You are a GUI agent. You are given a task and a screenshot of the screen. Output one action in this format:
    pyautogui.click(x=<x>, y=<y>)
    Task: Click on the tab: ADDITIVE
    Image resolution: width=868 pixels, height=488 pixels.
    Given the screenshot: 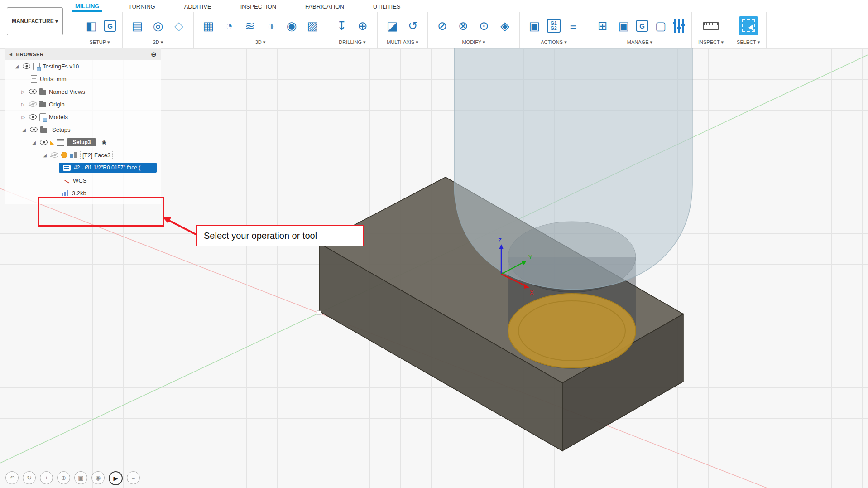 What is the action you would take?
    pyautogui.click(x=198, y=6)
    